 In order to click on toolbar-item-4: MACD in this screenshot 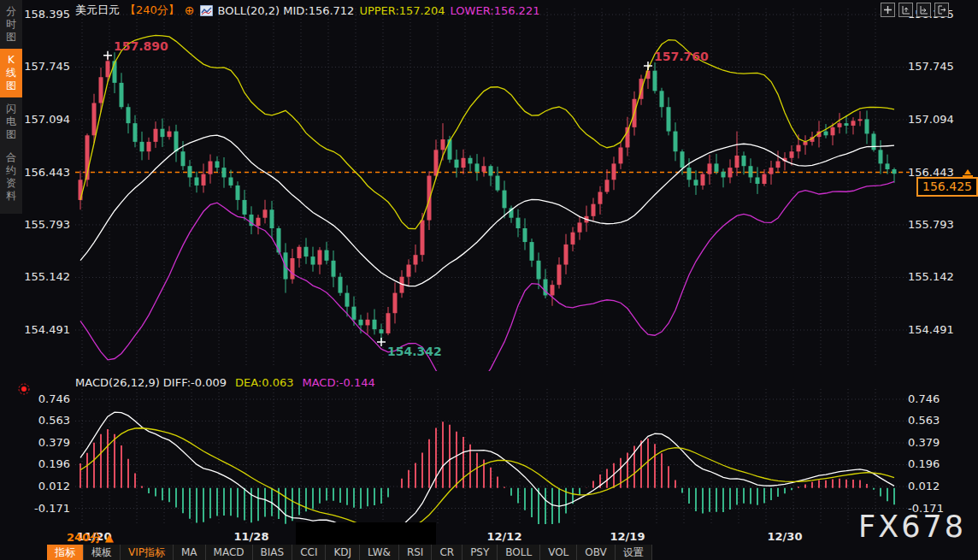, I will do `click(229, 552)`.